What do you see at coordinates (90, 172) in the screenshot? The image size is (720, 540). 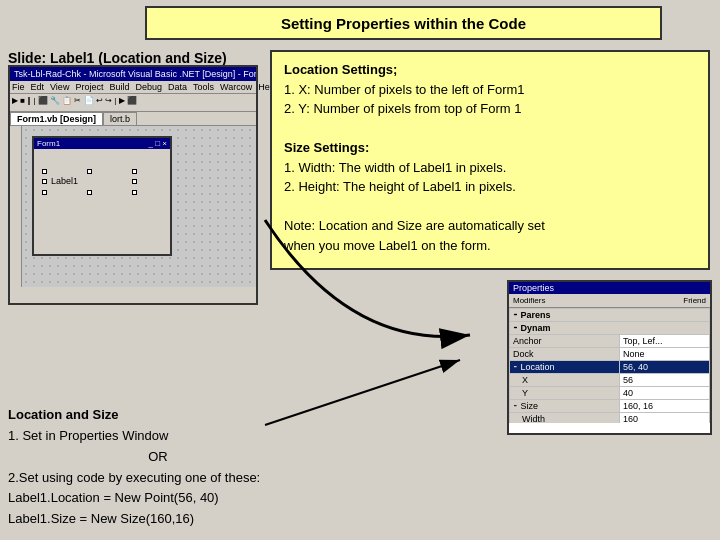 I see `handle-tm` at bounding box center [90, 172].